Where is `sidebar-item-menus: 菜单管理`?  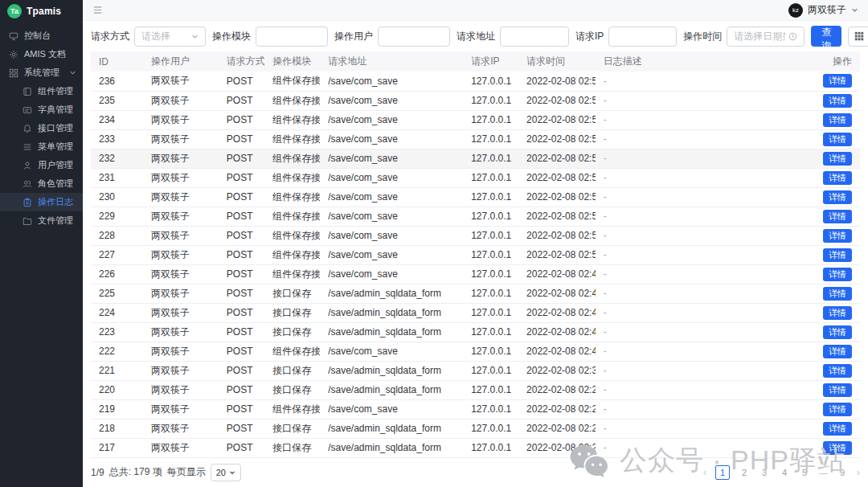 sidebar-item-menus: 菜单管理 is located at coordinates (42, 146).